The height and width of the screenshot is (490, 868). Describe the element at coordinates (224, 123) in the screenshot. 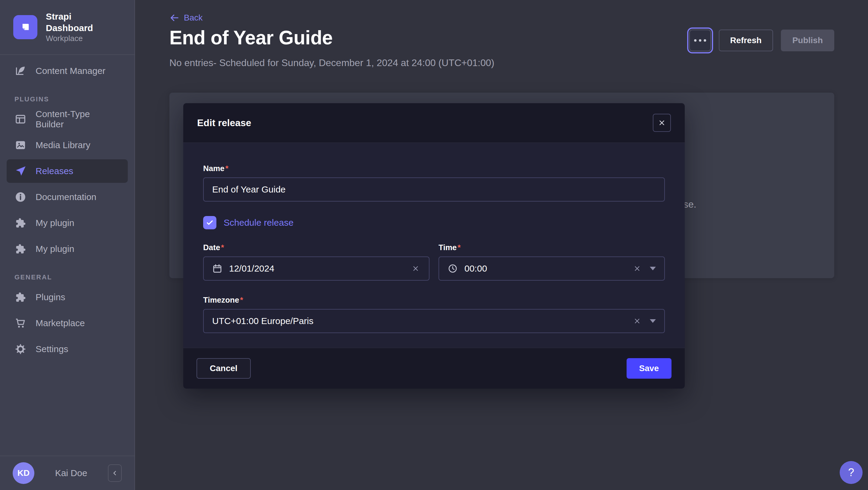

I see `modal-title: Edit release` at that location.